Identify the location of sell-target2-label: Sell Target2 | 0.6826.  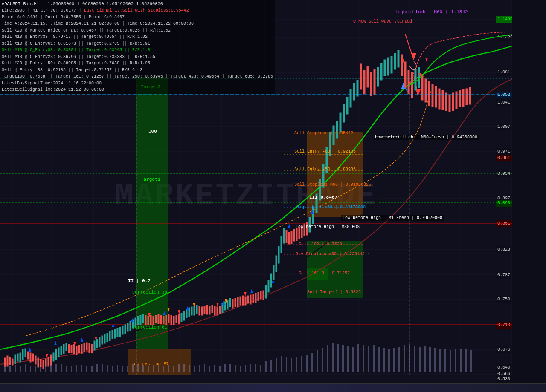
(334, 292).